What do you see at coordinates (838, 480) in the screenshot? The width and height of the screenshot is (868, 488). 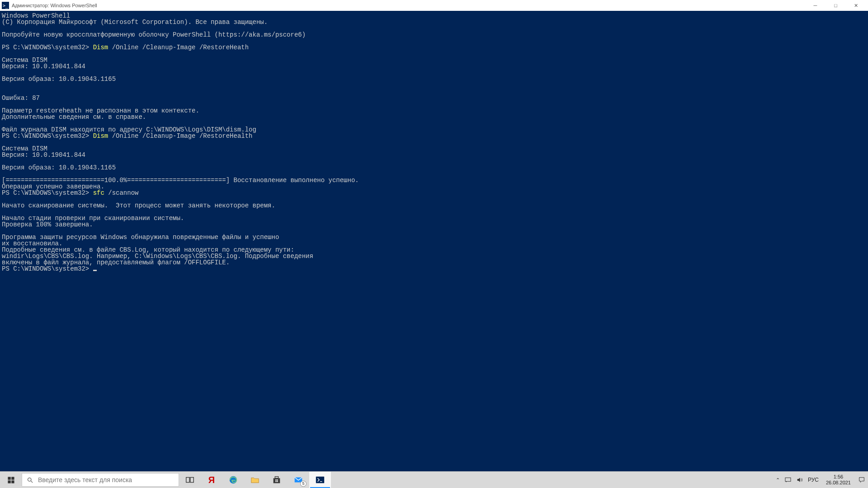 I see `taskbar-clock: 1:56 26.08.2021` at bounding box center [838, 480].